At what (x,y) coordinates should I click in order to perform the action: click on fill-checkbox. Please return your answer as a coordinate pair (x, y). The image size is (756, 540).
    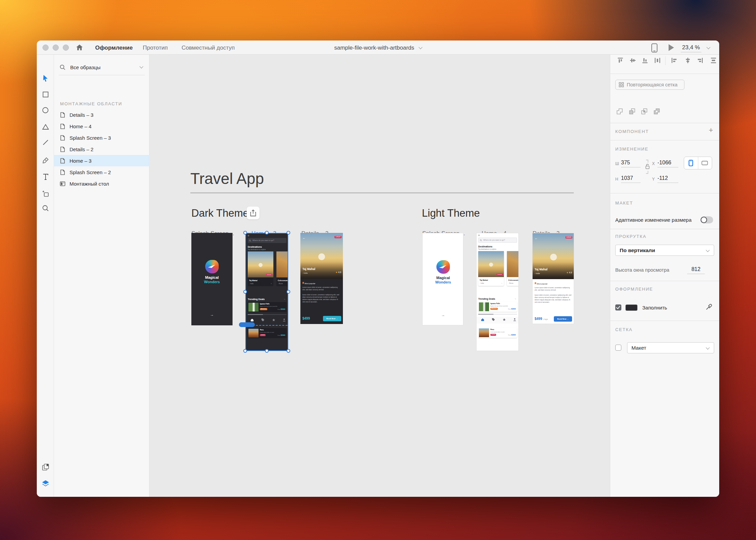
    Looking at the image, I should click on (618, 307).